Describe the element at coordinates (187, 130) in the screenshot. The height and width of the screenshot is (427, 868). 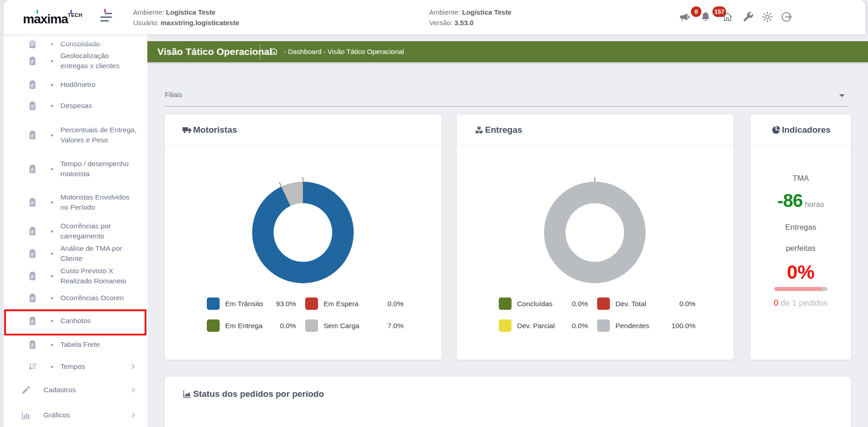
I see `truck-icon` at that location.